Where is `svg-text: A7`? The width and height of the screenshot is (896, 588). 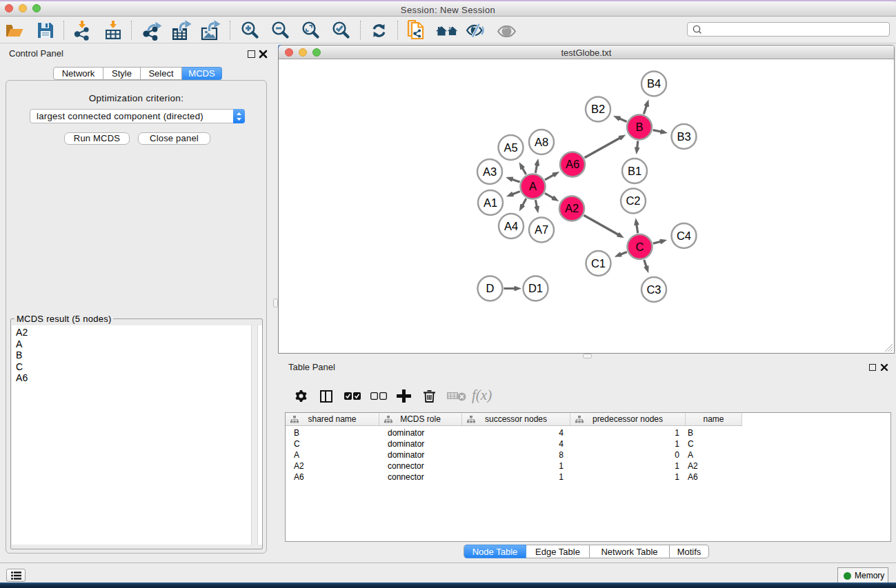
svg-text: A7 is located at coordinates (541, 230).